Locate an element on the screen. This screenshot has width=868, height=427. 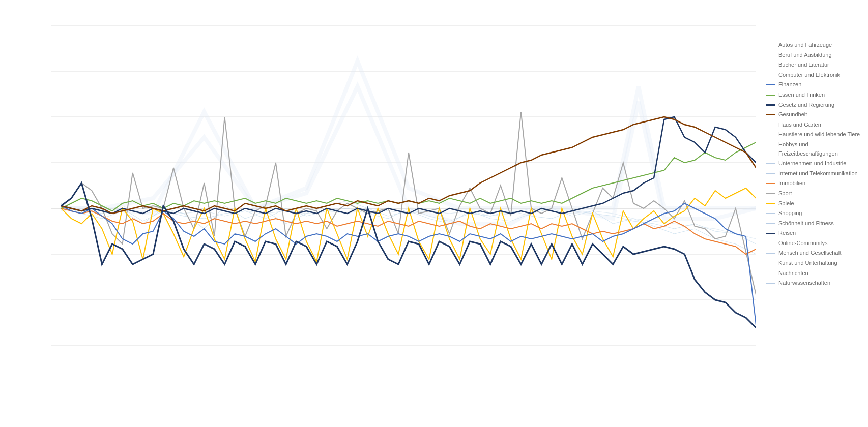
legend-label: Haustiere und wild lebende Tiere is located at coordinates (819, 135).